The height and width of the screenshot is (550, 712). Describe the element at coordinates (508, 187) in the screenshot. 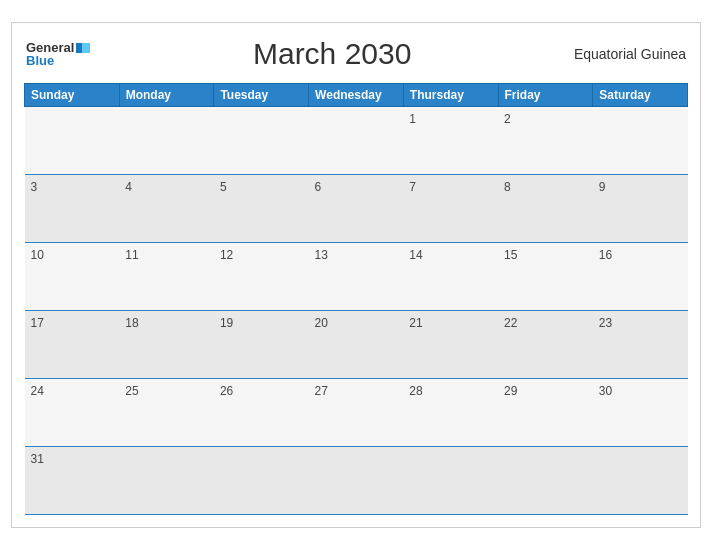

I see `day-number: 8` at that location.